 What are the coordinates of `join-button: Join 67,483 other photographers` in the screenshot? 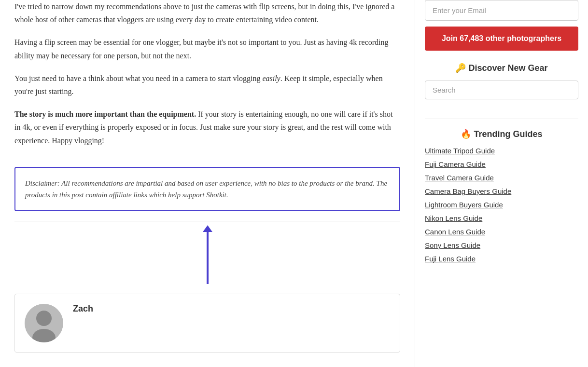 It's located at (502, 39).